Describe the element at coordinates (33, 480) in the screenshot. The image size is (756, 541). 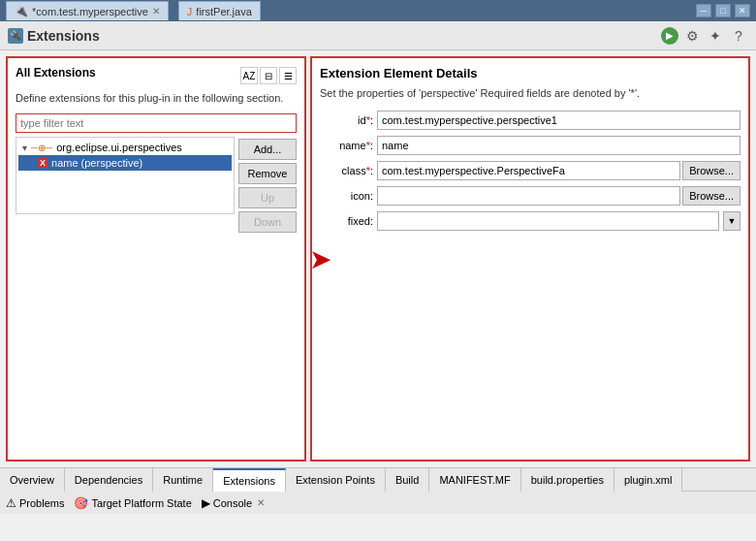
I see `tab-overview: Overview` at that location.